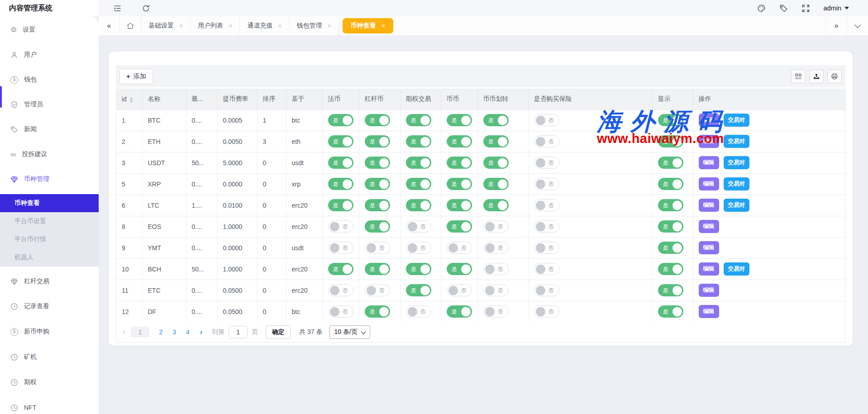  What do you see at coordinates (118, 8) in the screenshot?
I see `collapse-menu-icon` at bounding box center [118, 8].